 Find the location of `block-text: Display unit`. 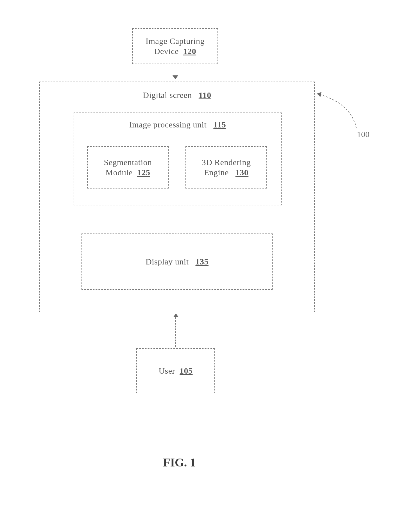

block-text: Display unit is located at coordinates (167, 262).